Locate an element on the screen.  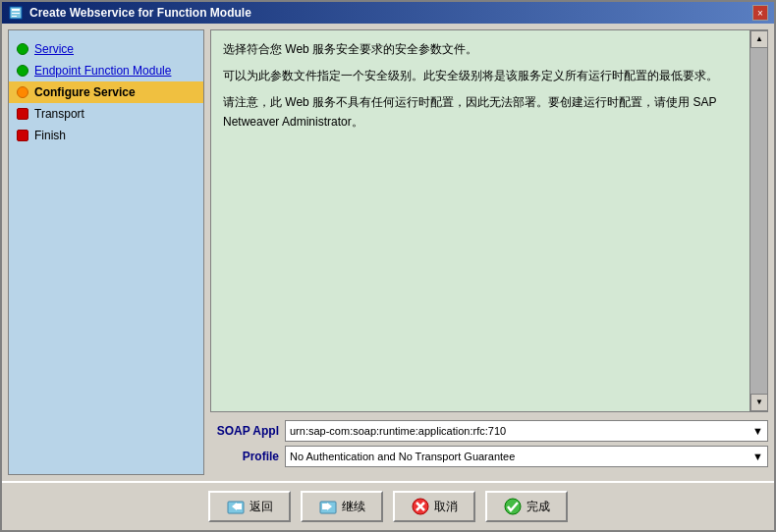
profile-input: No Authentication and No Transport Guara… is located at coordinates (527, 456).